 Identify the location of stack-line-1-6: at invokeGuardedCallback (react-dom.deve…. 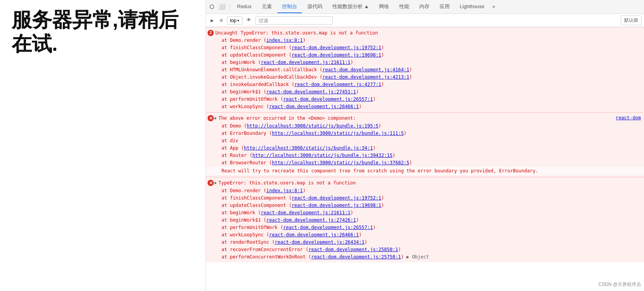
(425, 84).